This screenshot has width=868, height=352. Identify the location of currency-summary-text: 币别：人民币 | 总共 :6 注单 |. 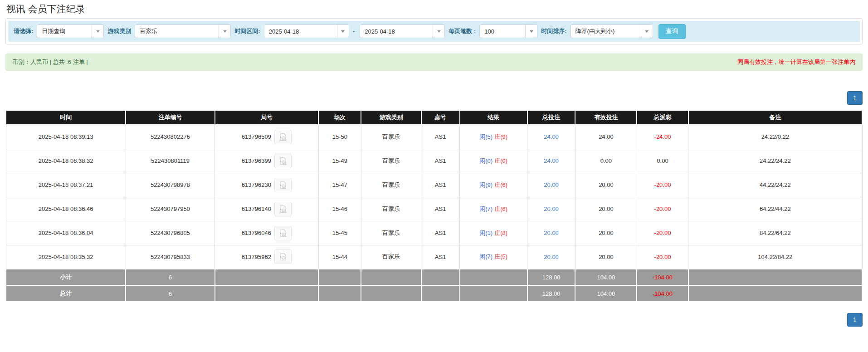
(50, 62).